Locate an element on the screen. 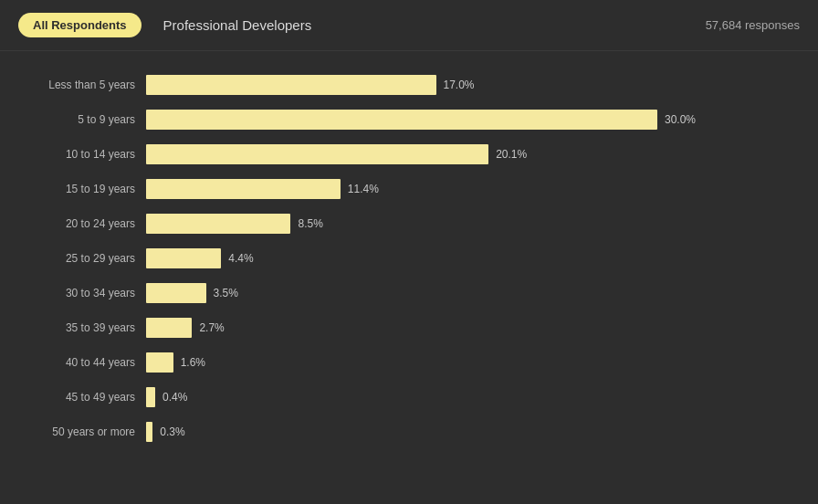  bar-label: 5 to 9 years is located at coordinates (82, 120).